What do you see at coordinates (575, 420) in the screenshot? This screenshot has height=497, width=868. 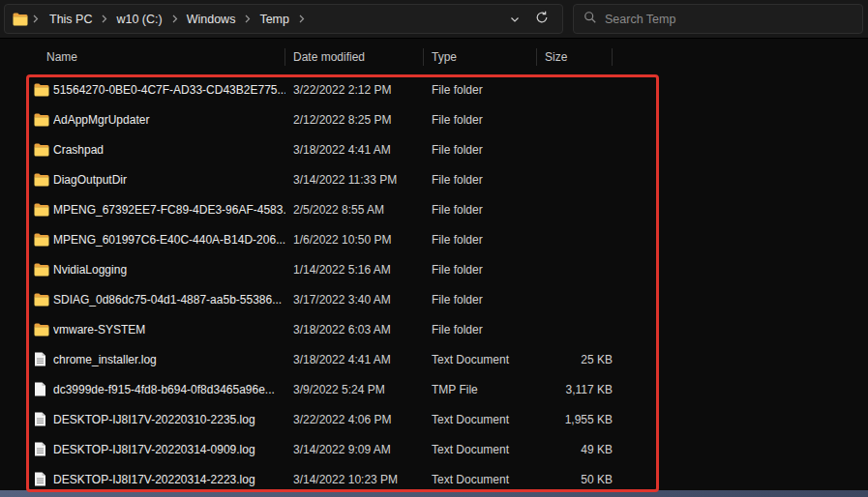 I see `file-size: 1,955 KB` at bounding box center [575, 420].